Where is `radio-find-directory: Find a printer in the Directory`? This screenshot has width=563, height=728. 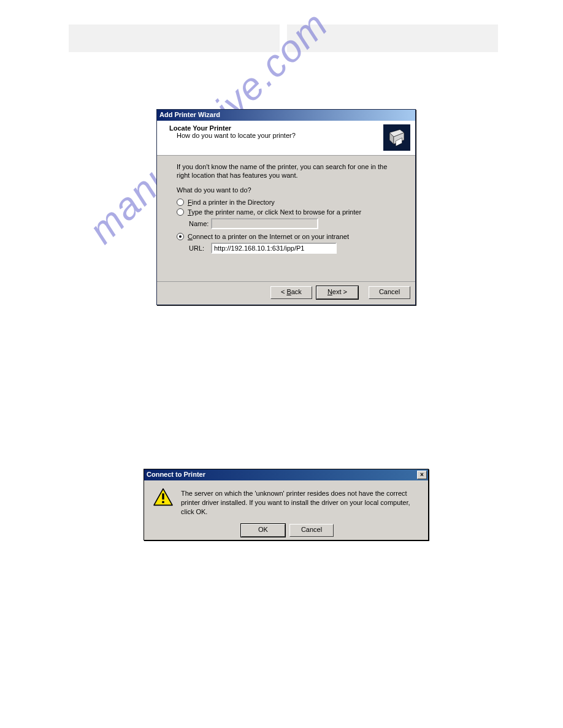 radio-find-directory: Find a printer in the Directory is located at coordinates (286, 202).